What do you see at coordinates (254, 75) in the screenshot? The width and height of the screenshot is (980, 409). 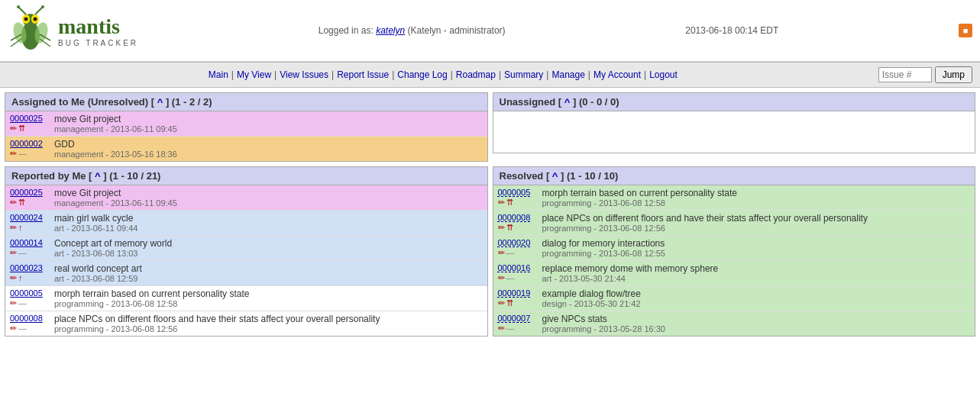 I see `nav-myview: My View` at bounding box center [254, 75].